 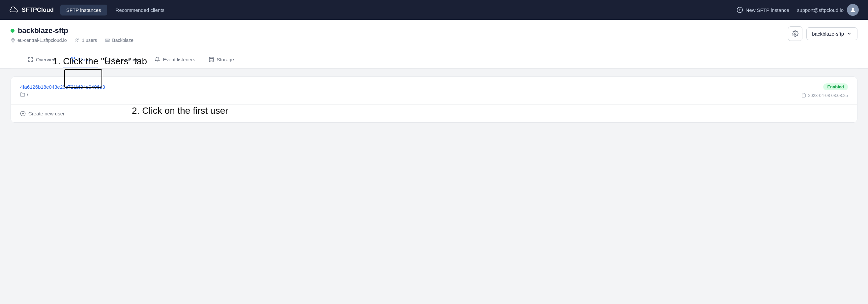 What do you see at coordinates (434, 114) in the screenshot?
I see `create-new-user-row: Create new user` at bounding box center [434, 114].